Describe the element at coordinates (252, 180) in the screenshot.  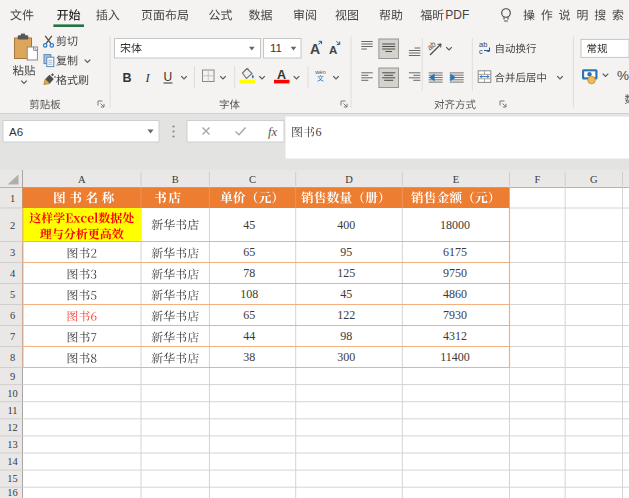
I see `svg-text: C` at that location.